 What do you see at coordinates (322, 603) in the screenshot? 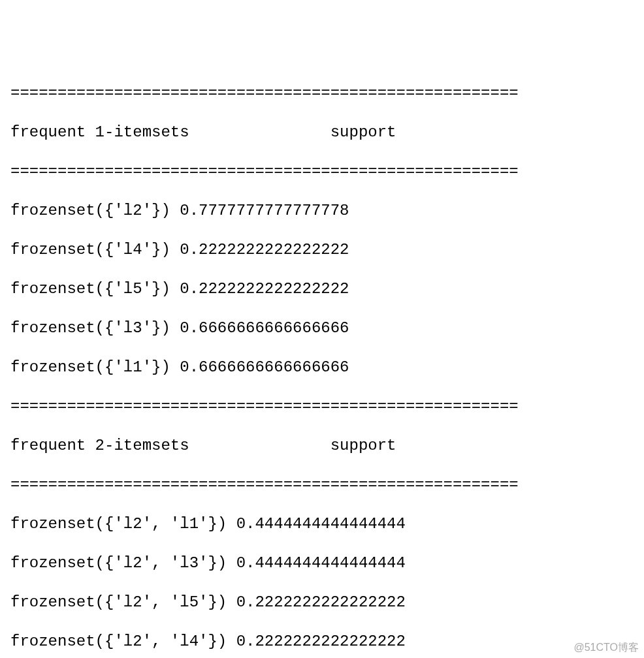
I see `itemset-row: frozenset({'l2', 'l5'}) 0.22222222222222…` at bounding box center [322, 603].